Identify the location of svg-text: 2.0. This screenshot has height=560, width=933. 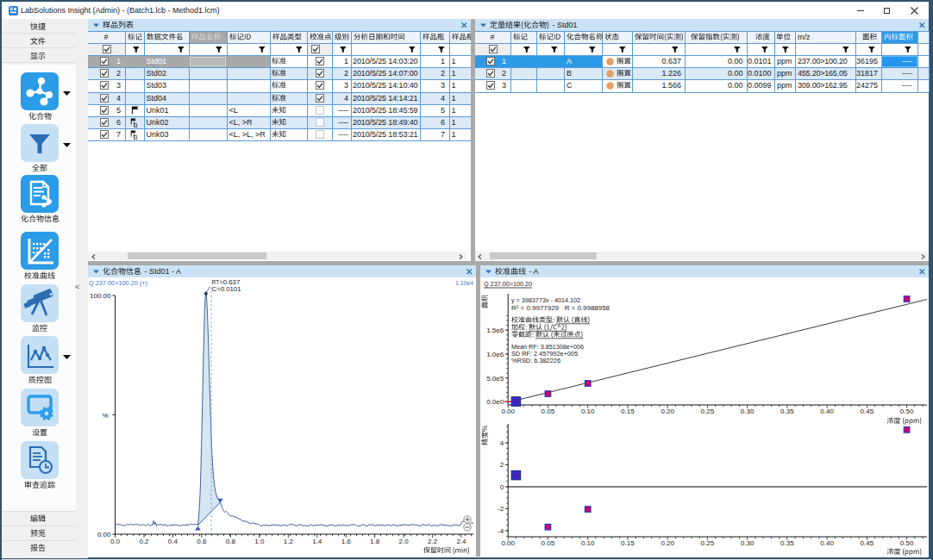
(404, 541).